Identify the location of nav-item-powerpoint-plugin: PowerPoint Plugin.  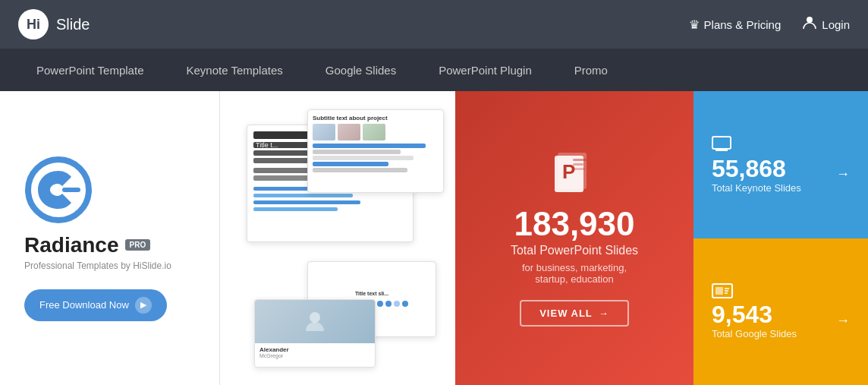
(486, 70).